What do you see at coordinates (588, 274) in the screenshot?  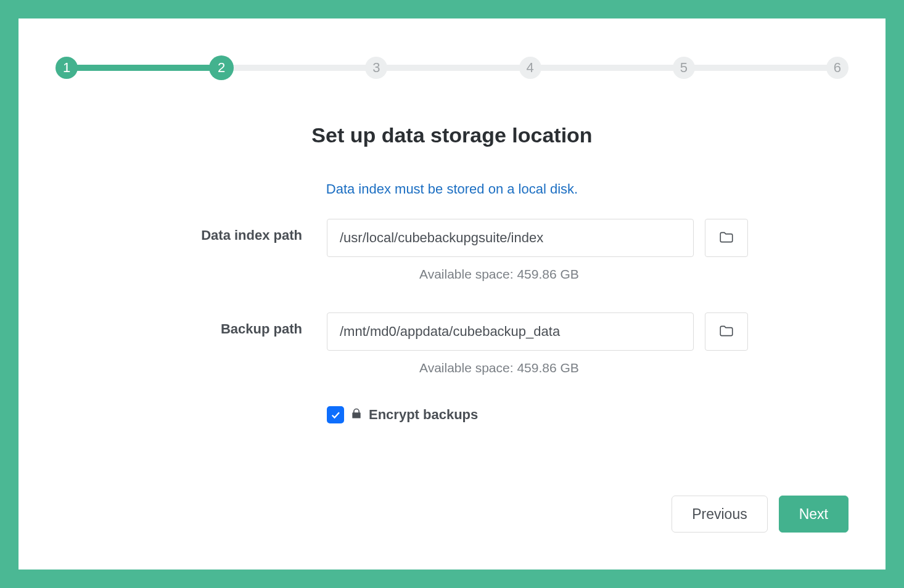 I see `data-index-available-space: Available space: 459.86 GB` at bounding box center [588, 274].